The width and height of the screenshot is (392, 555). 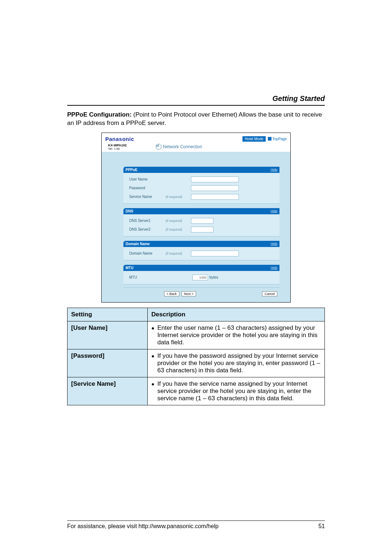 What do you see at coordinates (196, 391) in the screenshot?
I see `table-row: [Service Name] ●If you have the service …` at bounding box center [196, 391].